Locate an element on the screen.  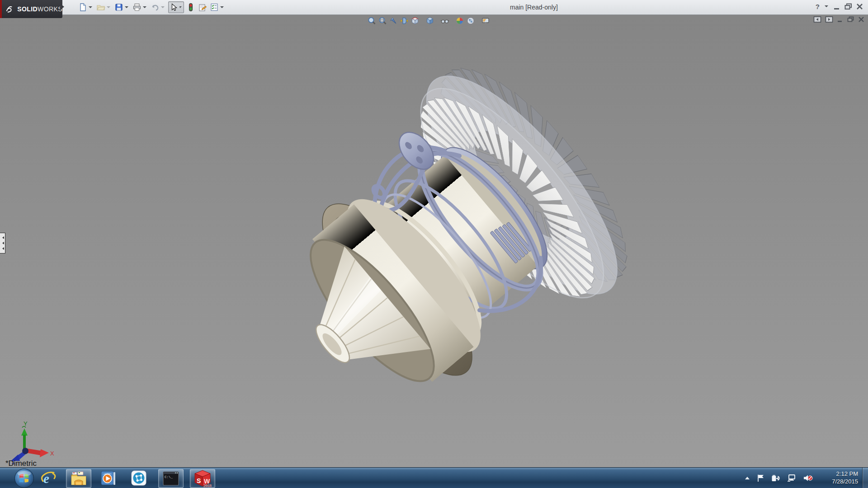
dassault-3s-logo-icon is located at coordinates (10, 9).